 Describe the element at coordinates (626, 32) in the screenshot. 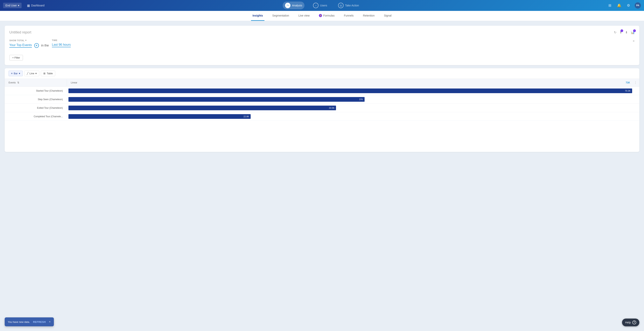

I see `download-report-button: ⬇` at that location.